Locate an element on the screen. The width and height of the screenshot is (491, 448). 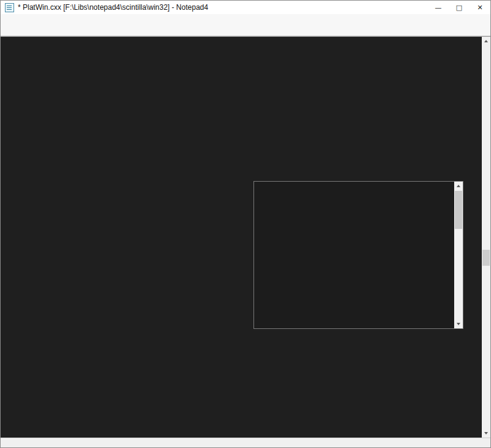
scroll-down-arrow-icon is located at coordinates (486, 433).